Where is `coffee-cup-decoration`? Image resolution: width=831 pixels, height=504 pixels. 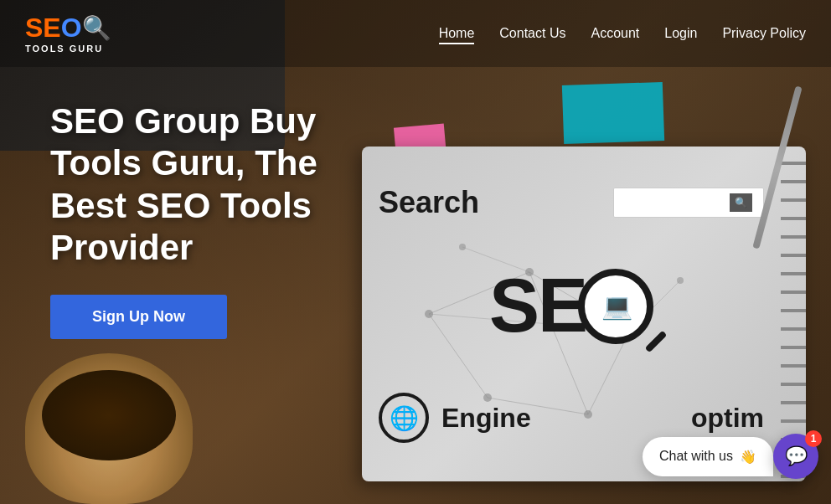
coffee-cup-decoration is located at coordinates (109, 429).